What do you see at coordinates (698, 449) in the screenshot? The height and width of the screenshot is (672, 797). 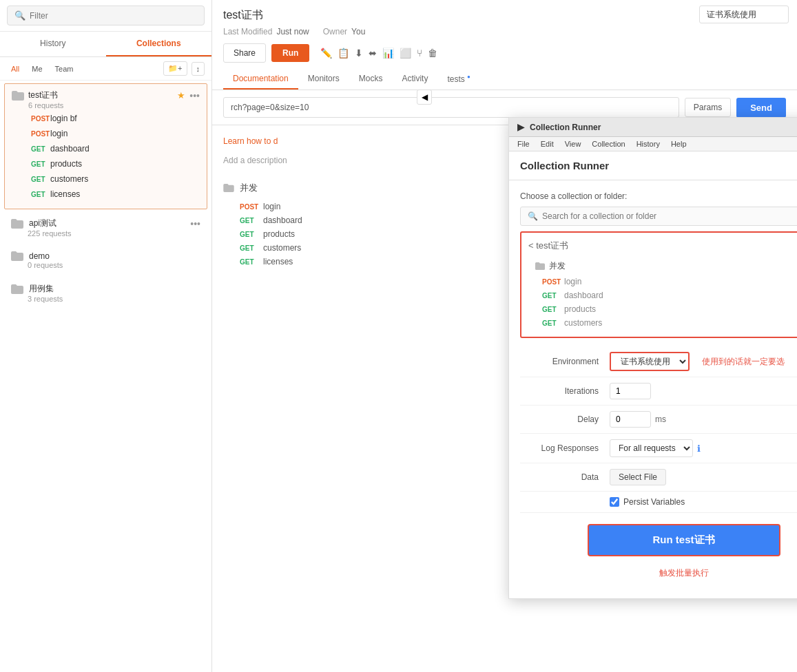 I see `info-icon: ℹ` at bounding box center [698, 449].